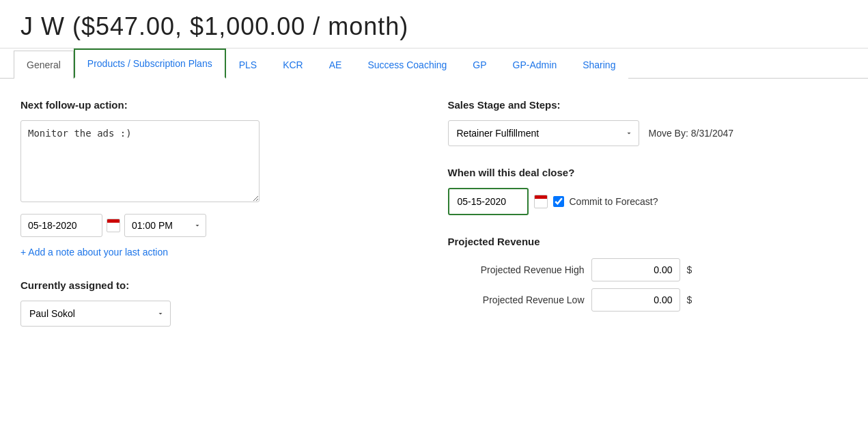  Describe the element at coordinates (488, 202) in the screenshot. I see `deal-close-date-input` at that location.